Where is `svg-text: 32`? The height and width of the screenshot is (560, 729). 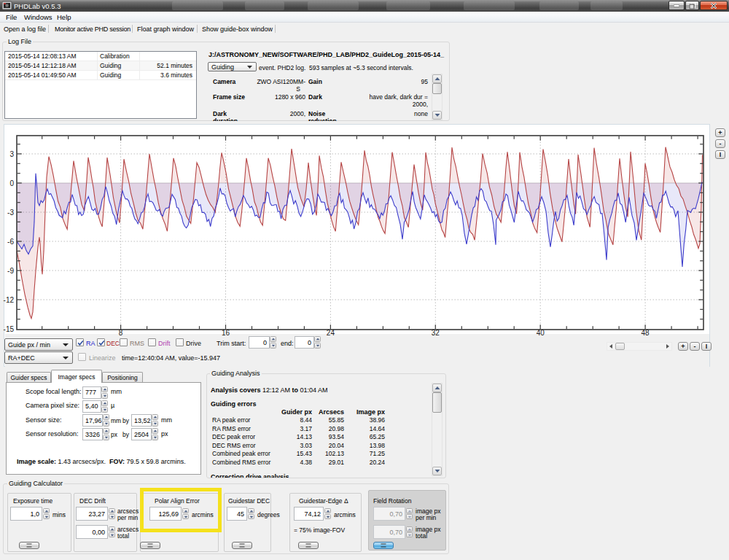
svg-text: 32 is located at coordinates (436, 332).